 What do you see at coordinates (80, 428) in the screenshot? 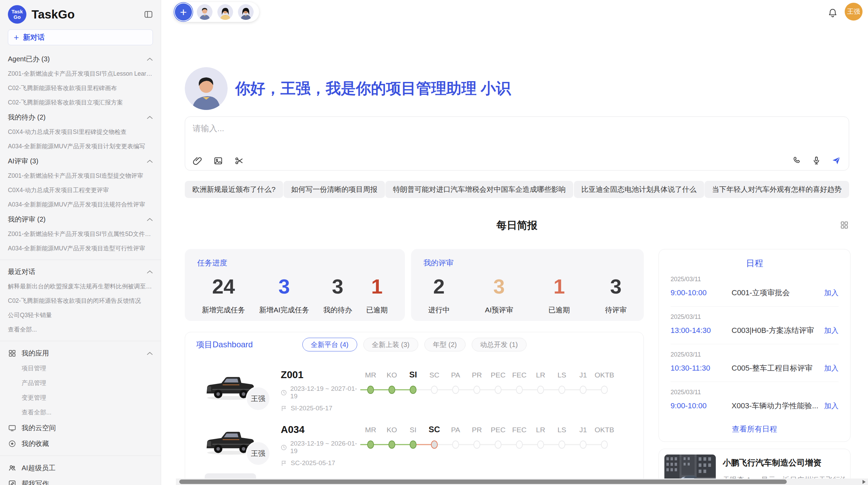
I see `sidebar-item-cloud-space-icon: 我的云空间` at bounding box center [80, 428].